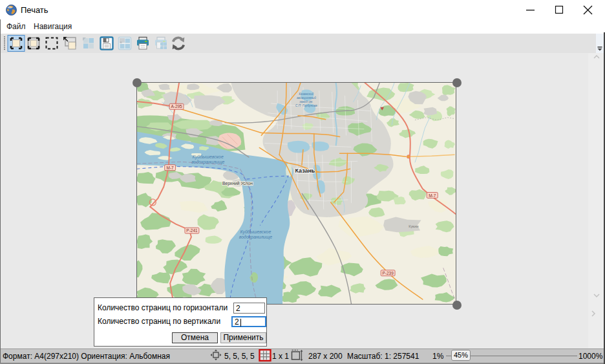  Describe the element at coordinates (388, 273) in the screenshot. I see `svg-text: Р-239` at that location.